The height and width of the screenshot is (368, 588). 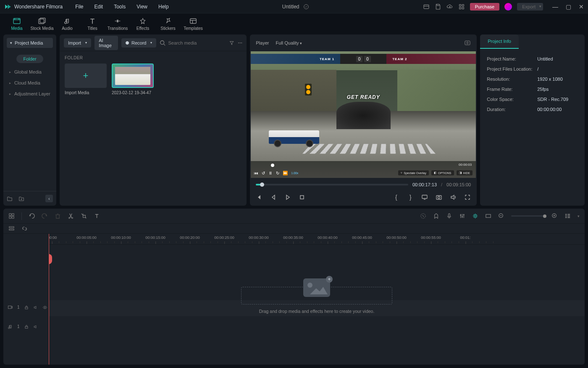 What do you see at coordinates (29, 59) in the screenshot?
I see `folder-pill: Folder` at bounding box center [29, 59].